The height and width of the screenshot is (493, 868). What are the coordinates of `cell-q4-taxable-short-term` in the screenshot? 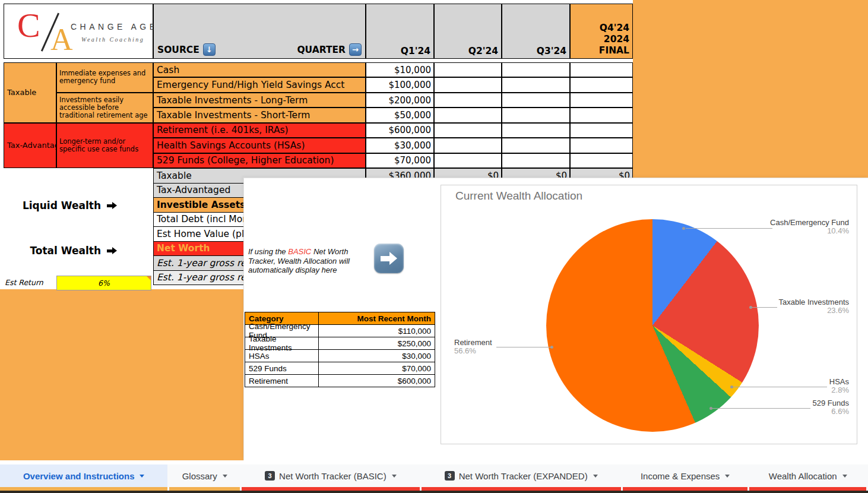 It's located at (601, 115).